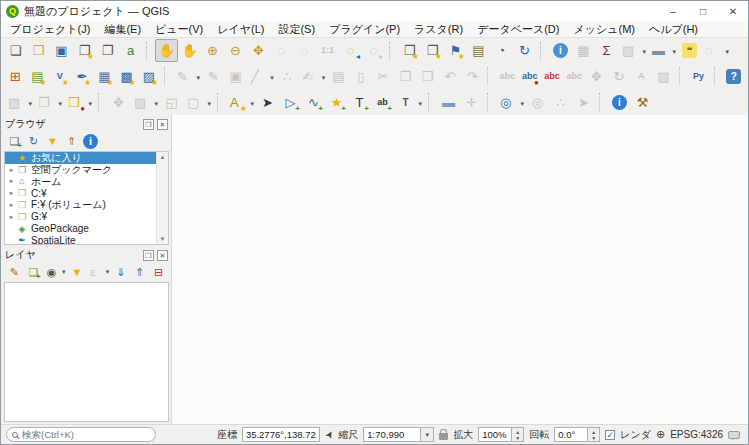  I want to click on browser-scrollbar: ▲ ▼, so click(162, 198).